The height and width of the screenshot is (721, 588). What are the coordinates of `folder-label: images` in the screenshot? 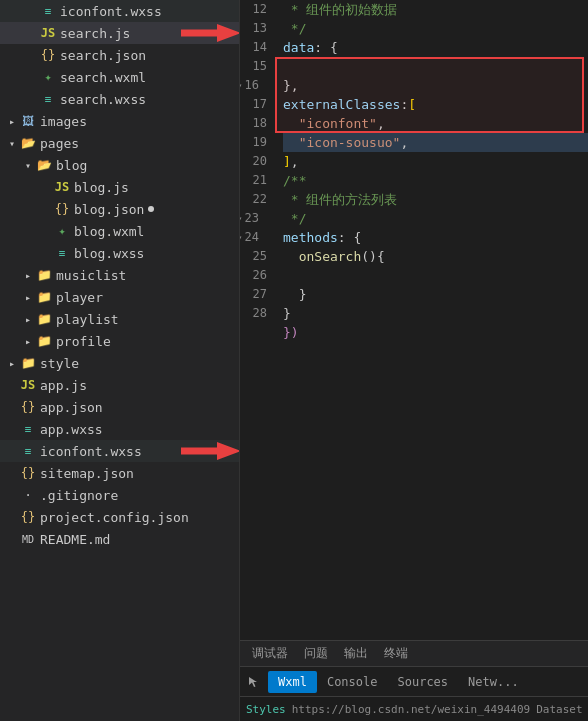 It's located at (64, 122).